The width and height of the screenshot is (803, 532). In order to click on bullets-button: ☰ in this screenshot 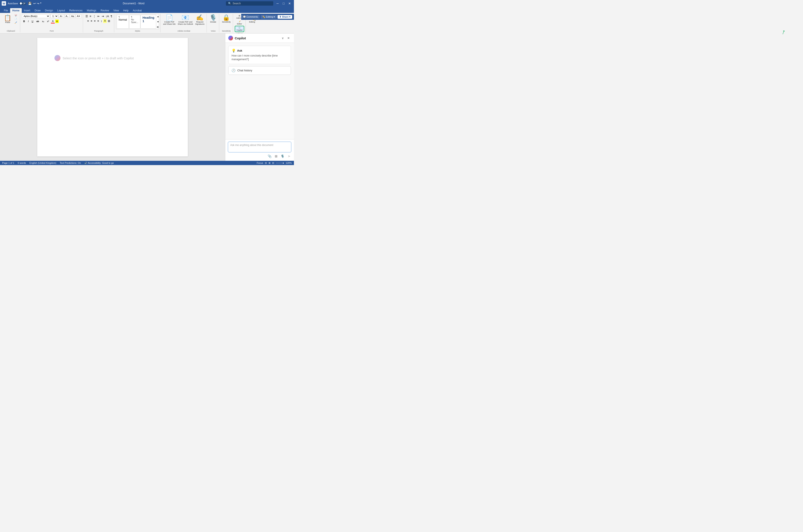, I will do `click(87, 16)`.